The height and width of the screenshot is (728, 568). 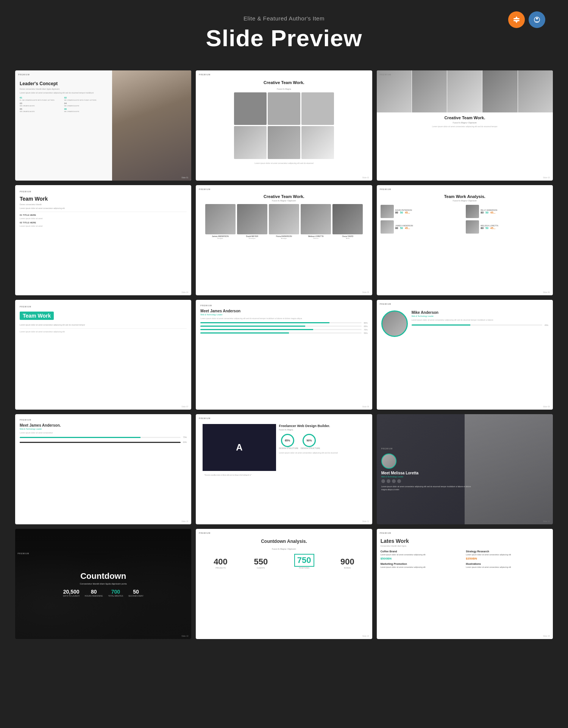 What do you see at coordinates (480, 320) in the screenshot?
I see `slide9-body: Lorem ipsum dolor sit amet consectetur a…` at bounding box center [480, 320].